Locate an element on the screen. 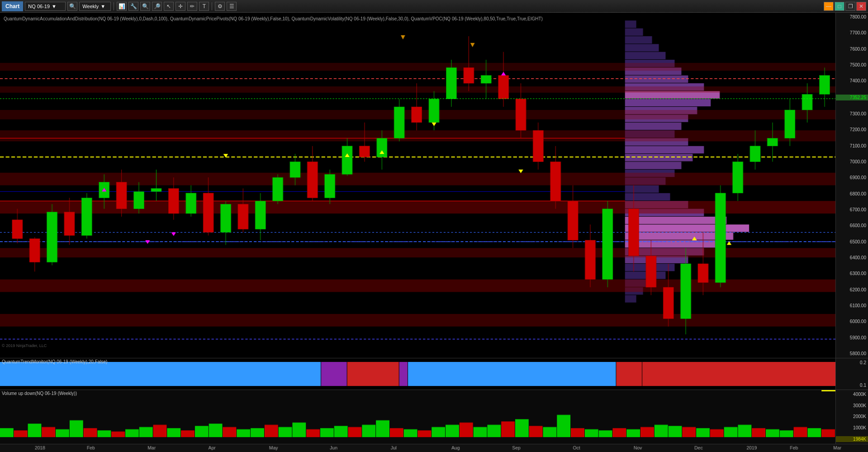  close-button: ✕ is located at coordinates (861, 6).